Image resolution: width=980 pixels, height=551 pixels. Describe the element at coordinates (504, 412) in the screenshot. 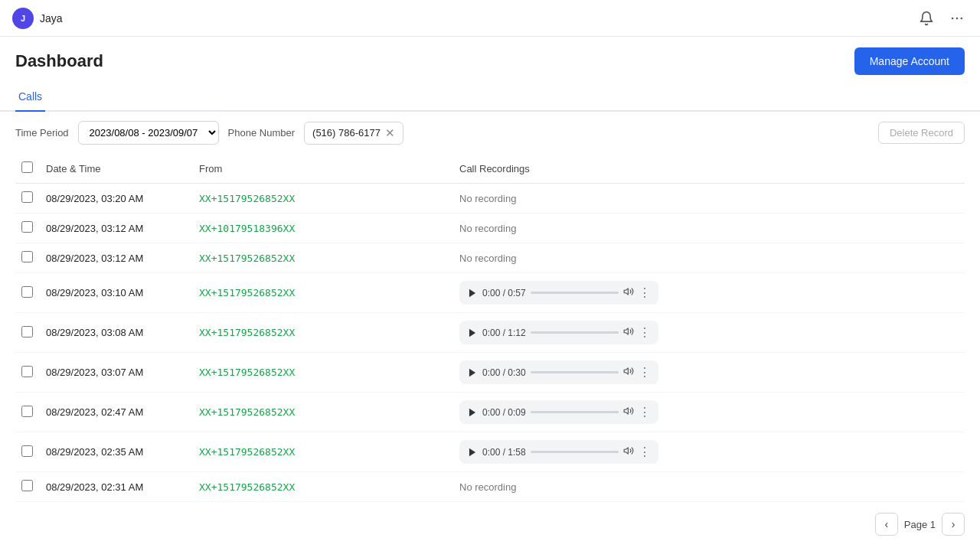

I see `time-display: 0:00 / 0:09` at that location.